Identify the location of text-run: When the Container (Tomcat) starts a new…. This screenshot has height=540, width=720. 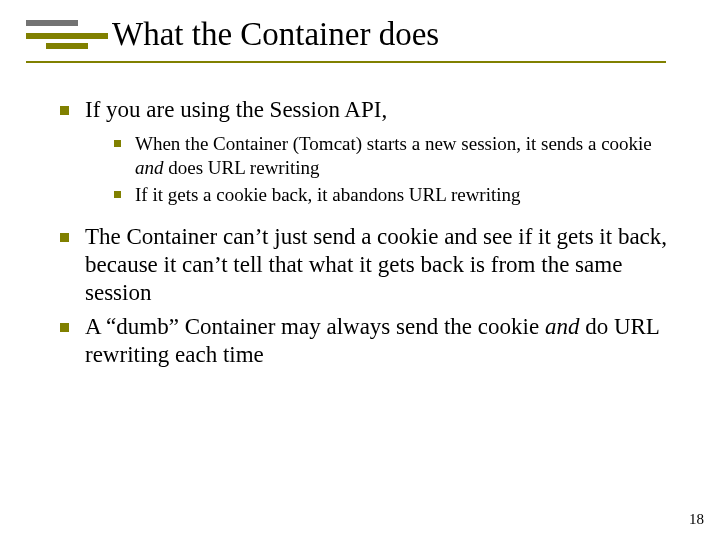
(394, 144).